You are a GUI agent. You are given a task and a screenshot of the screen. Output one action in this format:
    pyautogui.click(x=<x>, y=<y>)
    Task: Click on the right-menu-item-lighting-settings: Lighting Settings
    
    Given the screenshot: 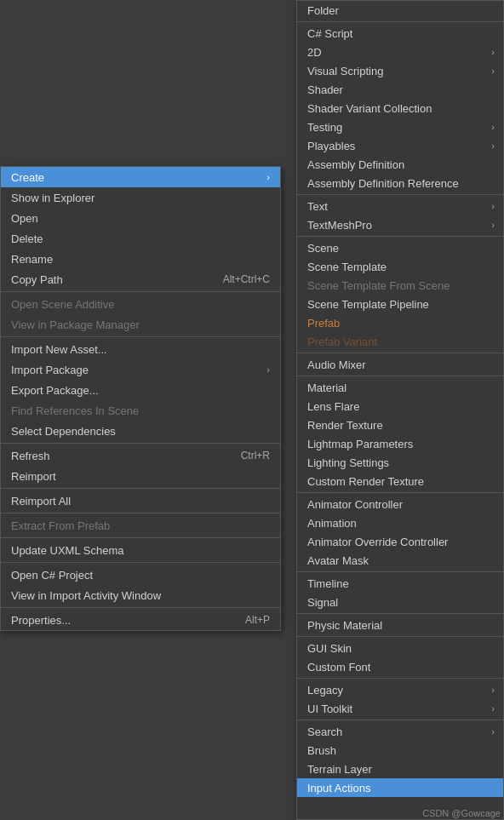 What is the action you would take?
    pyautogui.click(x=400, y=462)
    